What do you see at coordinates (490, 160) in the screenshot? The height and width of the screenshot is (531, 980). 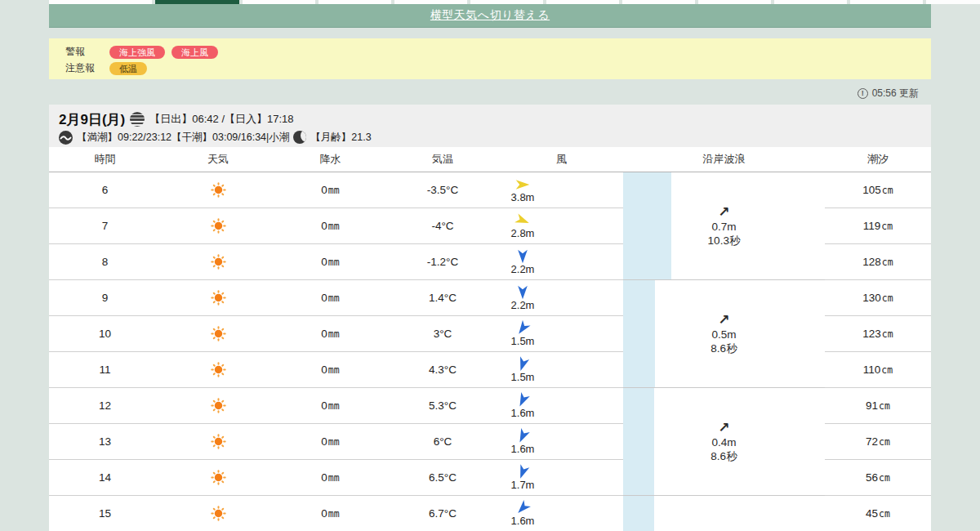 I see `table-header-row: 時間 天気 降水 気温 風 沿岸波浪 潮汐` at bounding box center [490, 160].